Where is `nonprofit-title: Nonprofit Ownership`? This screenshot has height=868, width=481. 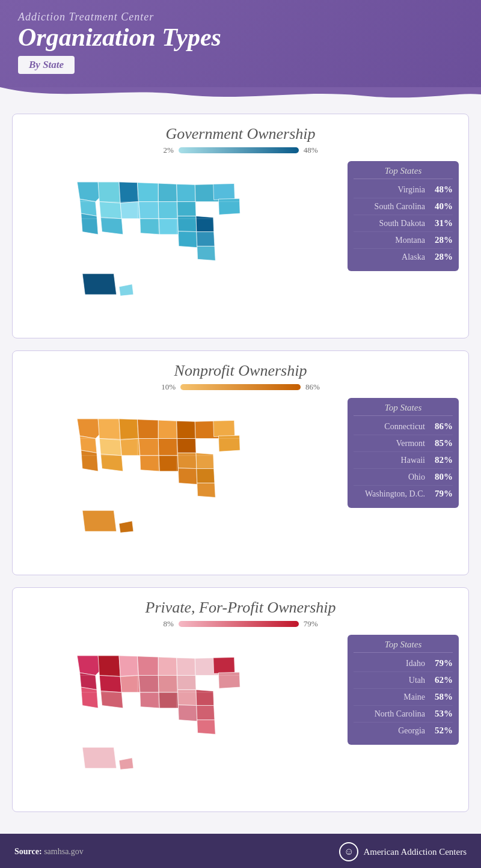
nonprofit-title: Nonprofit Ownership is located at coordinates (240, 371).